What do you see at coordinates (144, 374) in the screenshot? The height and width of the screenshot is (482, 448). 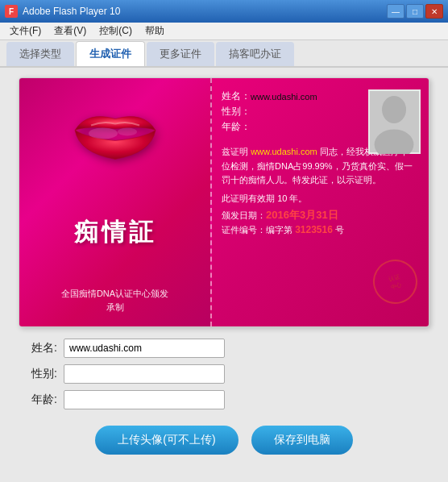 I see `gender-input` at bounding box center [144, 374].